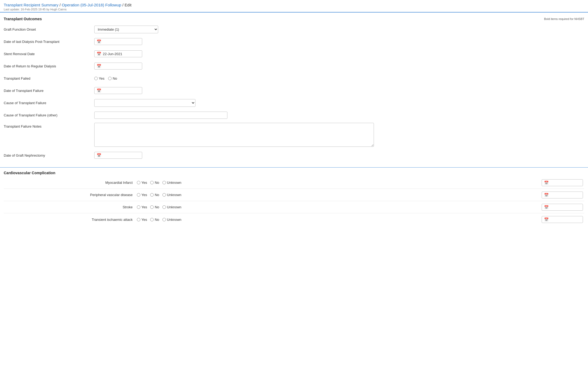  Describe the element at coordinates (144, 207) in the screenshot. I see `stroke-yes-text: Yes` at that location.